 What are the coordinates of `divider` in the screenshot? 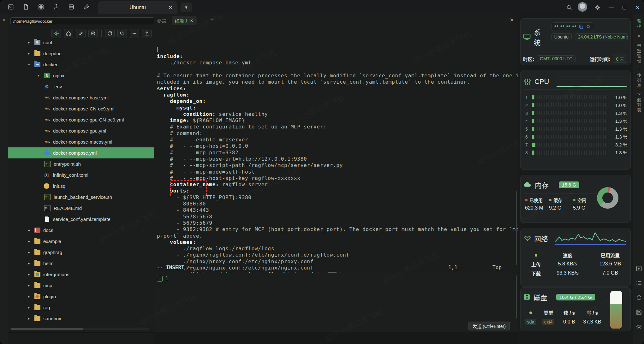 It's located at (561, 306).